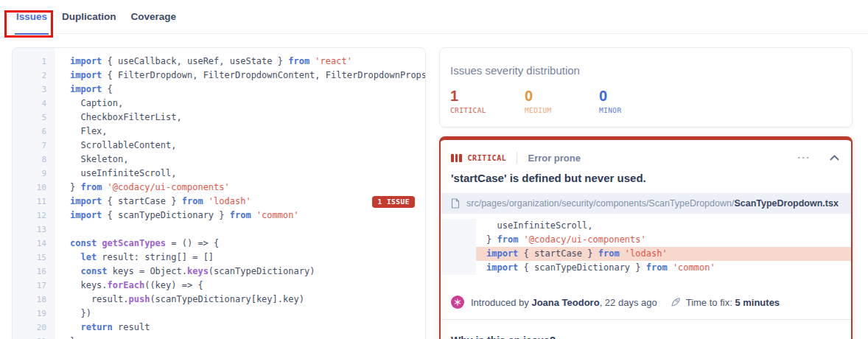 Image resolution: width=868 pixels, height=339 pixels. Describe the element at coordinates (219, 62) in the screenshot. I see `code-line-1: 1import { useCallback, useRef, useState …` at that location.